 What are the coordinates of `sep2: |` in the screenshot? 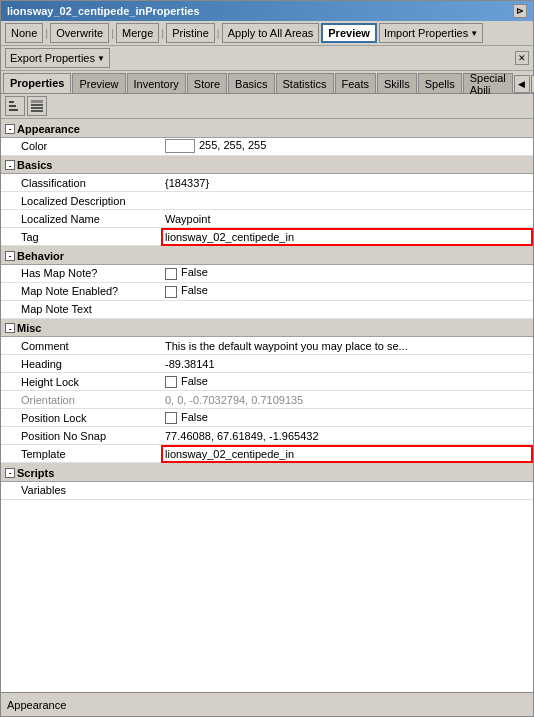 It's located at (112, 33).